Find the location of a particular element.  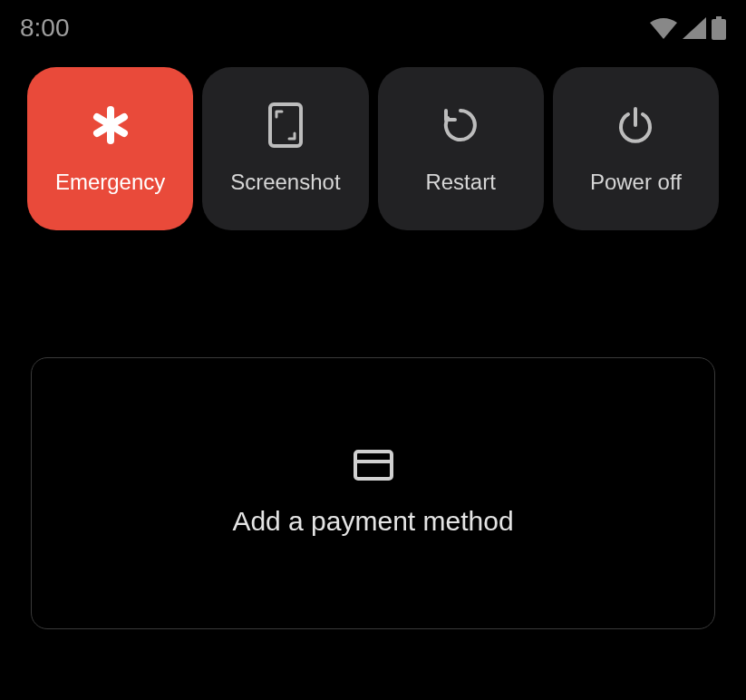

restart-button: Restart is located at coordinates (460, 149).